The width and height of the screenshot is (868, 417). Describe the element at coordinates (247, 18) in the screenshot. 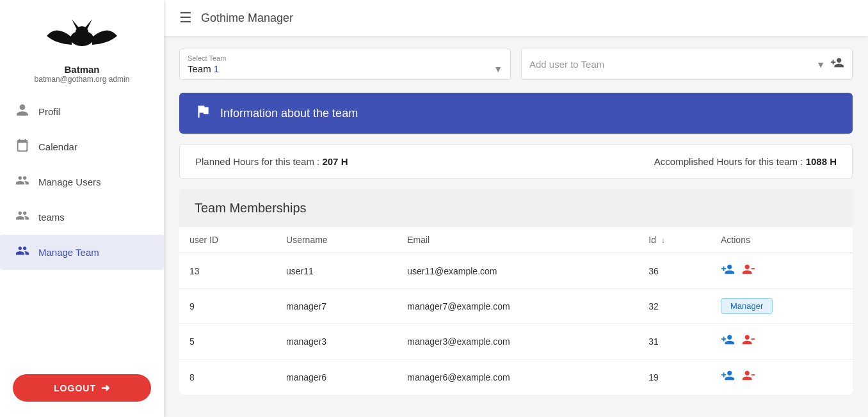

I see `page-title: Gothime Manager` at that location.